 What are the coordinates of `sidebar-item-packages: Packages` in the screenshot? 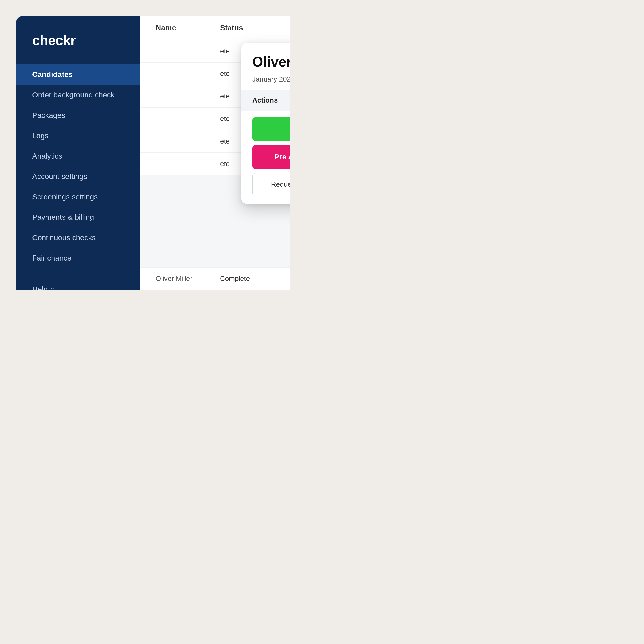 It's located at (78, 115).